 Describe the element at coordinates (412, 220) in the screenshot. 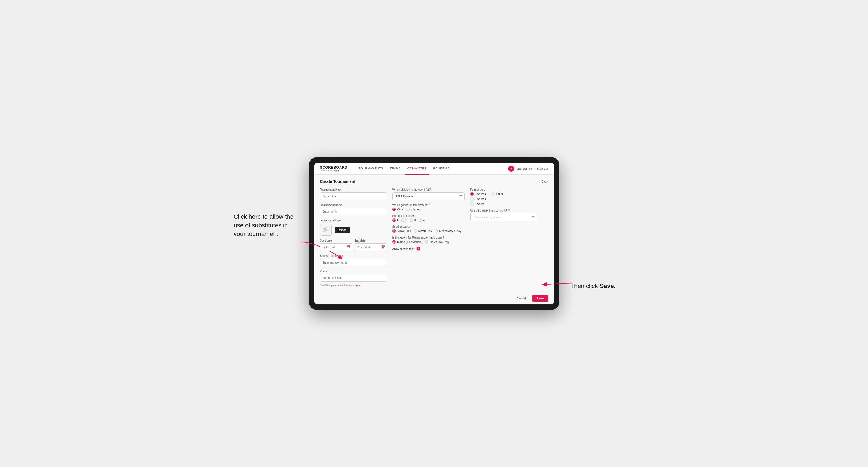

I see `rounds-3-radio` at that location.